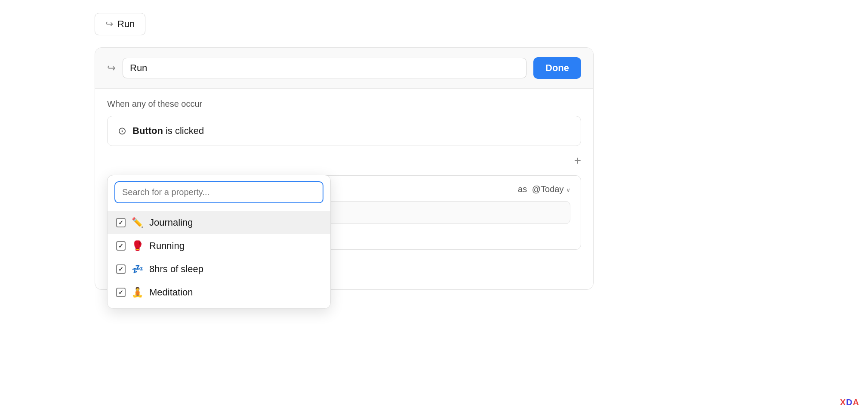 This screenshot has width=868, height=416. I want to click on list-item: ✏️ Journaling, so click(219, 223).